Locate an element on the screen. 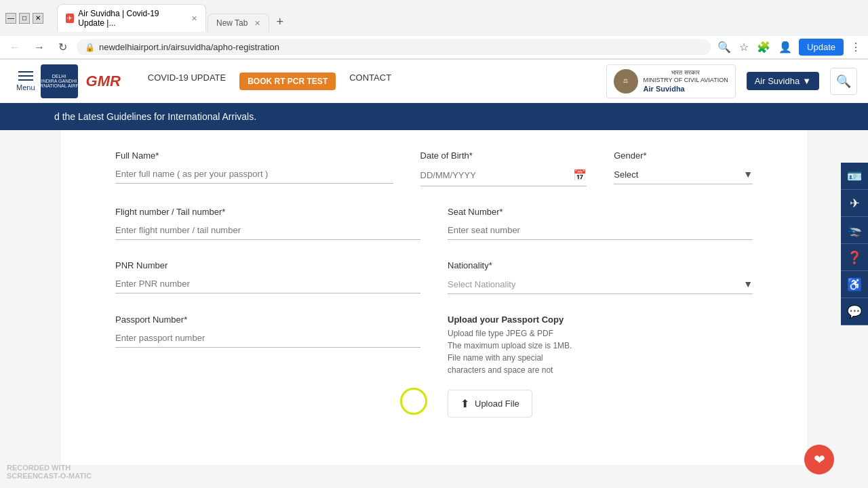  tab-label: Air Suvidha | Covid-19 Update |... is located at coordinates (132, 18).